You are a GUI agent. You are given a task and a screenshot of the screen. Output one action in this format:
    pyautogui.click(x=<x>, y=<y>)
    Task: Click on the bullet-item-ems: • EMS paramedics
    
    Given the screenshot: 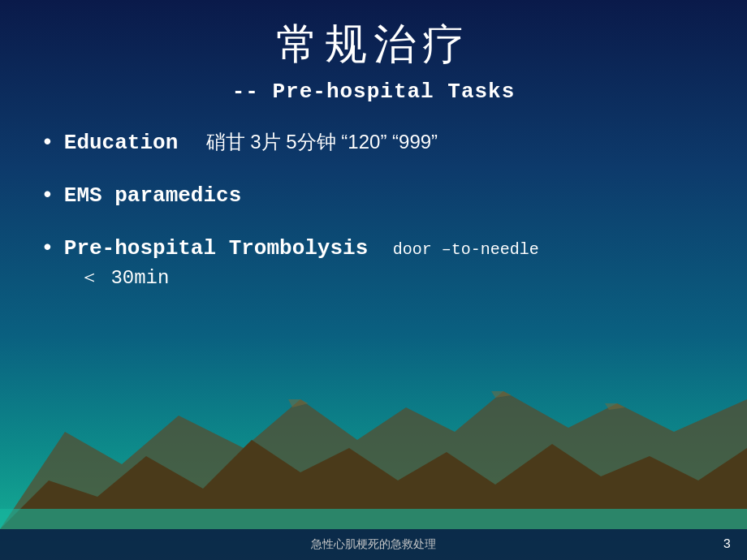 What is the action you would take?
    pyautogui.click(x=378, y=196)
    